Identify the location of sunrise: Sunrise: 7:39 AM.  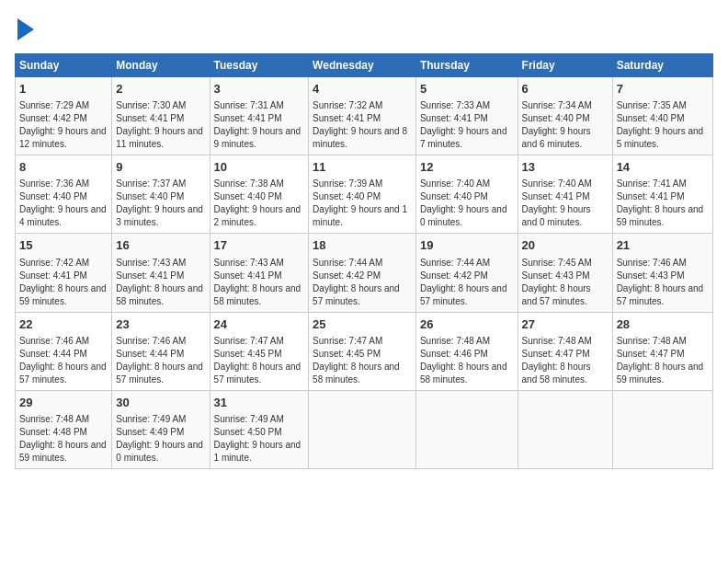
(347, 184).